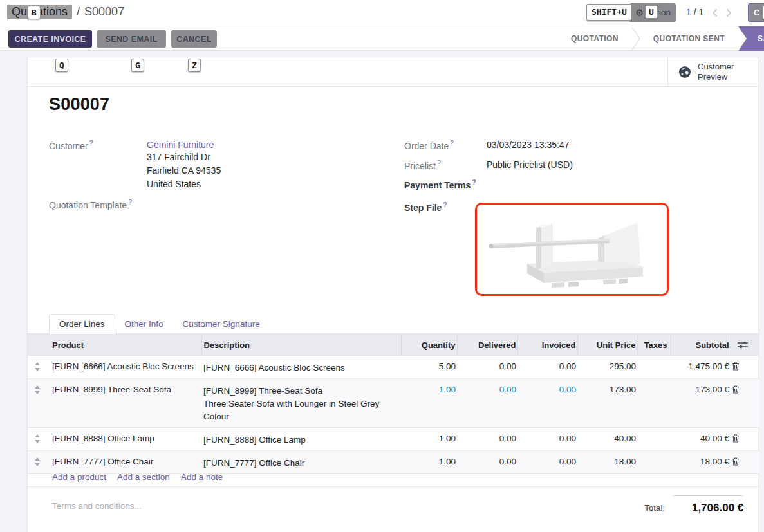  I want to click on cell-quantity: 5.00, so click(429, 367).